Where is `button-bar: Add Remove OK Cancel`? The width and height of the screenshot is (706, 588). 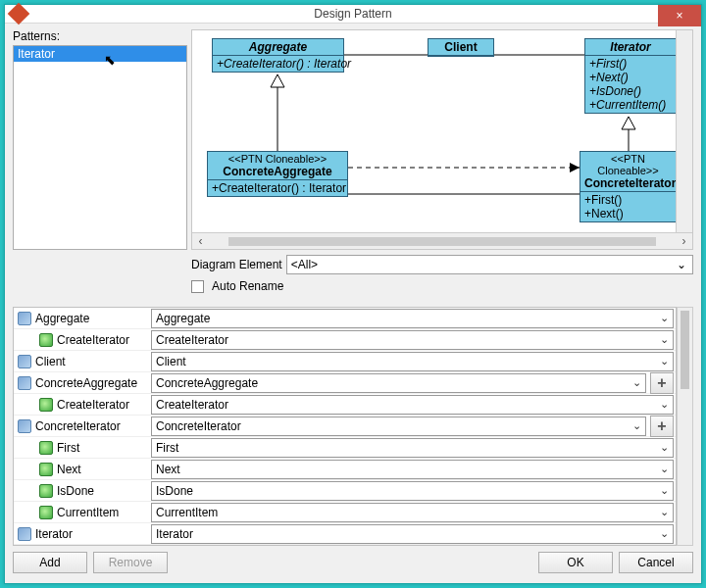
button-bar: Add Remove OK Cancel is located at coordinates (353, 563).